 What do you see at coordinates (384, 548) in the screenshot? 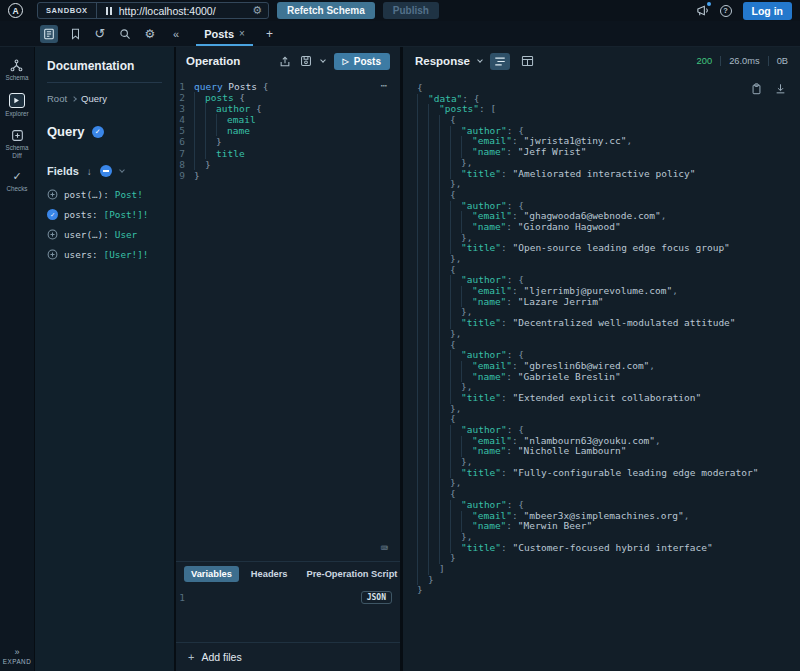
I see `keyboard-shortcuts-icon: ⌨` at bounding box center [384, 548].